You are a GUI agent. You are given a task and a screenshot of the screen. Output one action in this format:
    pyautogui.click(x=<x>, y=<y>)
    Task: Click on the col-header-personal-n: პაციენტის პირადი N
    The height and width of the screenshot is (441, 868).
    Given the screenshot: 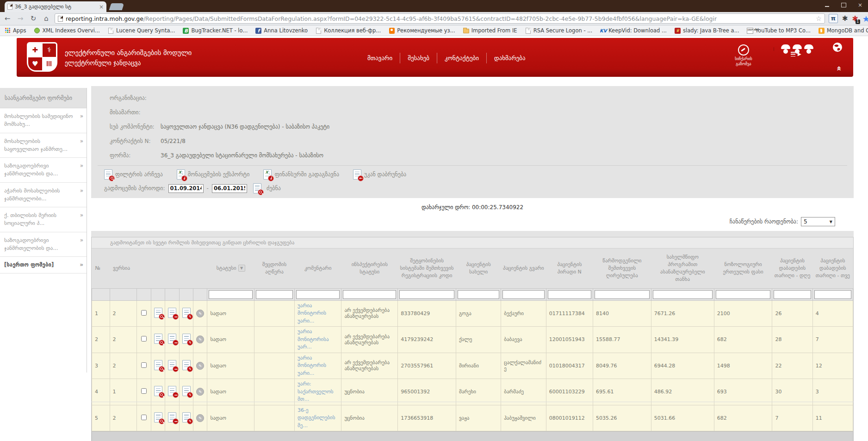 What is the action you would take?
    pyautogui.click(x=569, y=268)
    